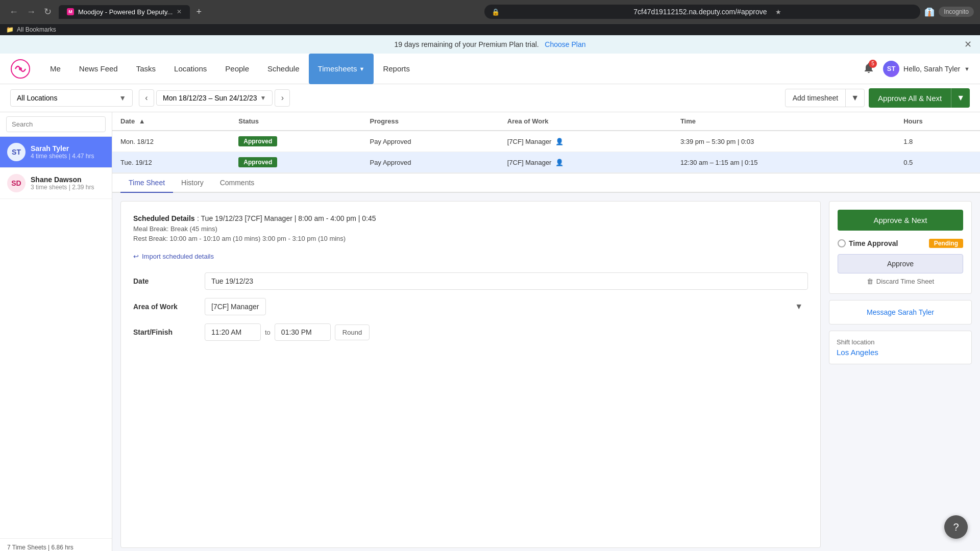  What do you see at coordinates (284, 69) in the screenshot?
I see `nav-schedule: Schedule` at bounding box center [284, 69].